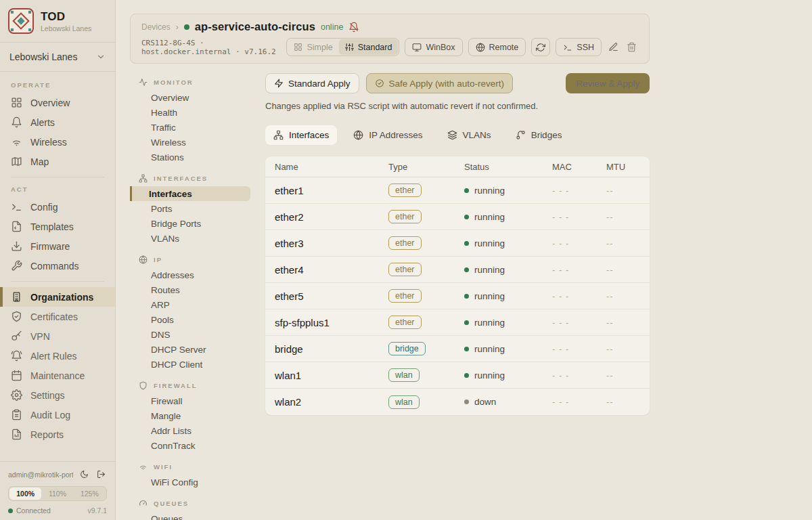  What do you see at coordinates (190, 112) in the screenshot?
I see `device-nav-item-health: Health` at bounding box center [190, 112].